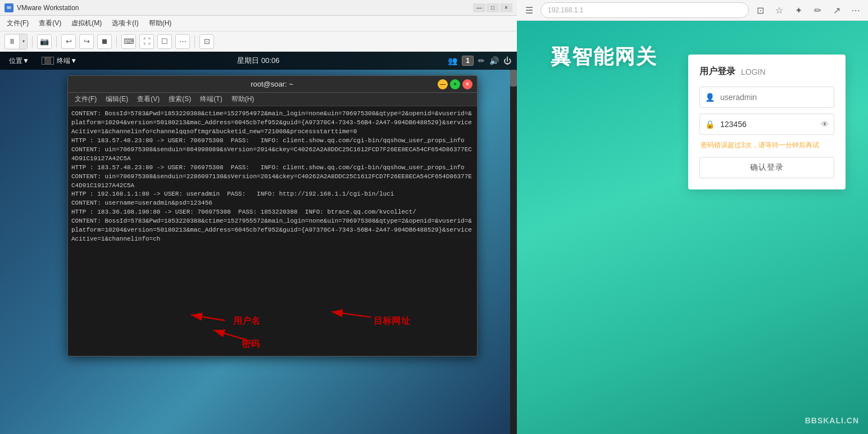 The image size is (868, 434). I want to click on term-menu-help: 帮助(H), so click(243, 99).